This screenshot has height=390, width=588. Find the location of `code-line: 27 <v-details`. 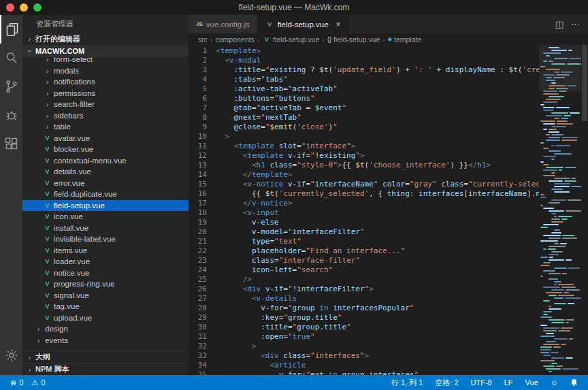

code-line: 27 <v-details is located at coordinates (363, 299).